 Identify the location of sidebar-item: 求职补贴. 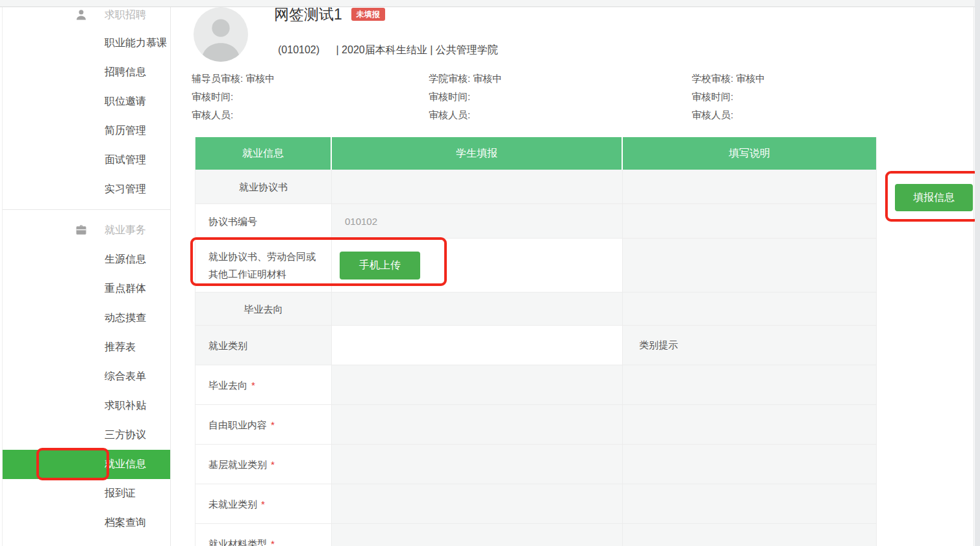
(86, 406).